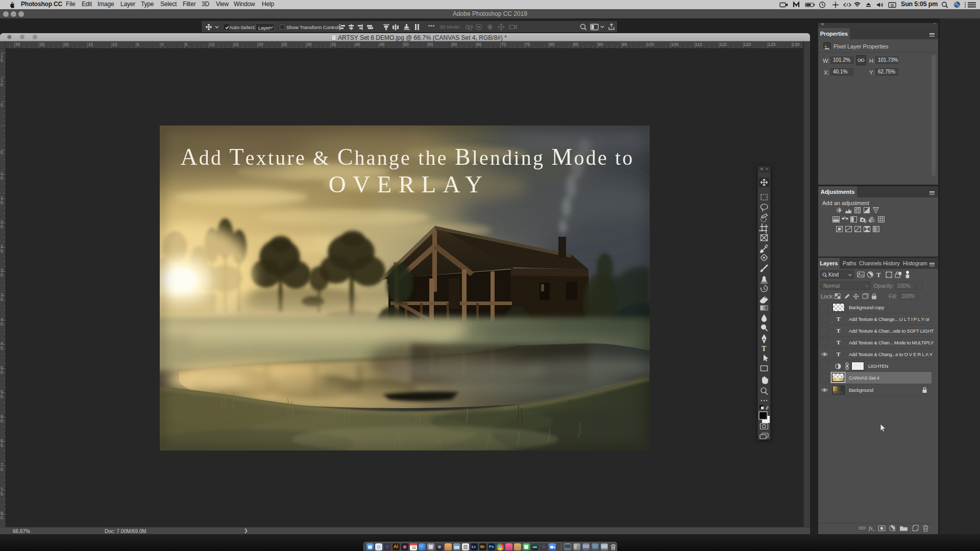 The width and height of the screenshot is (980, 551). What do you see at coordinates (723, 44) in the screenshot?
I see `svg-text: 115` at bounding box center [723, 44].